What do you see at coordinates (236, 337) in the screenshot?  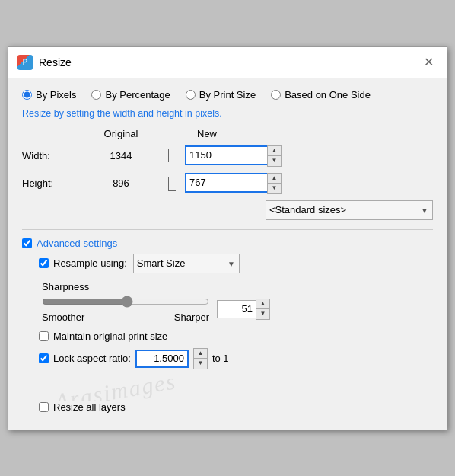 I see `maintain-print-size-row: Maintain original print size` at bounding box center [236, 337].